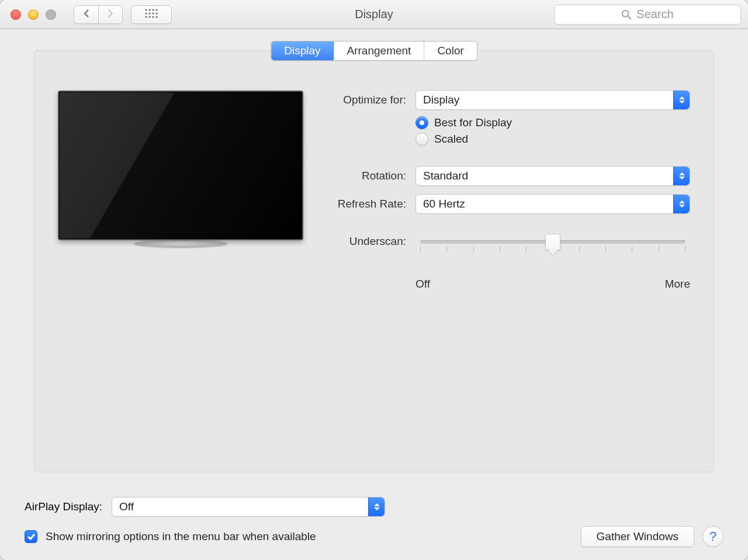 This screenshot has width=748, height=560. Describe the element at coordinates (63, 507) in the screenshot. I see `airplay-label: AirPlay Display:` at that location.